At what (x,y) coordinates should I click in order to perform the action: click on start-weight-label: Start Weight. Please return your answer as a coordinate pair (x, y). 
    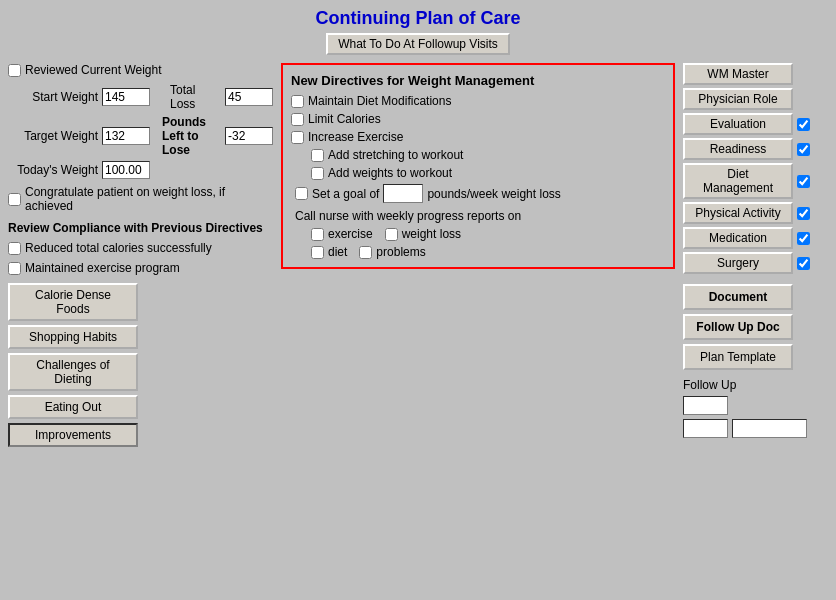
    Looking at the image, I should click on (53, 97).